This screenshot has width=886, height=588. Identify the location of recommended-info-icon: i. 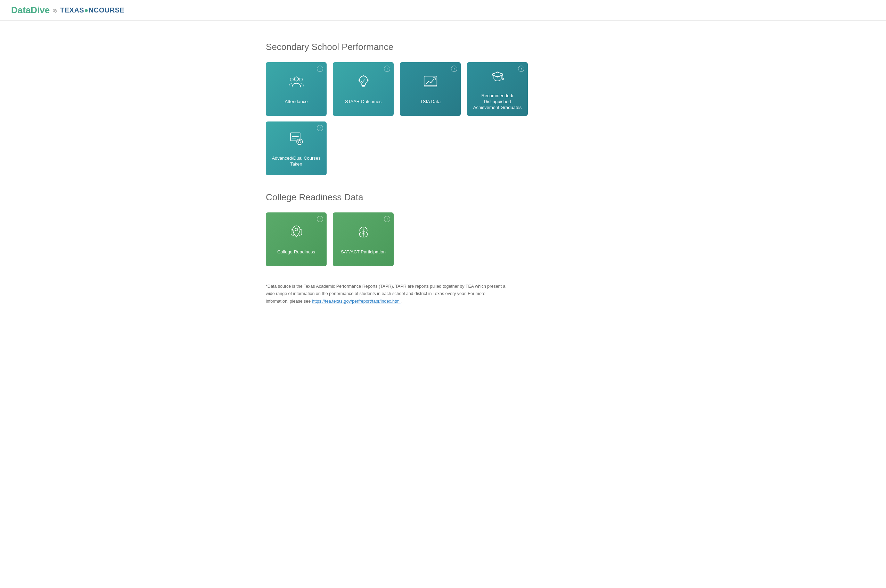
(521, 69).